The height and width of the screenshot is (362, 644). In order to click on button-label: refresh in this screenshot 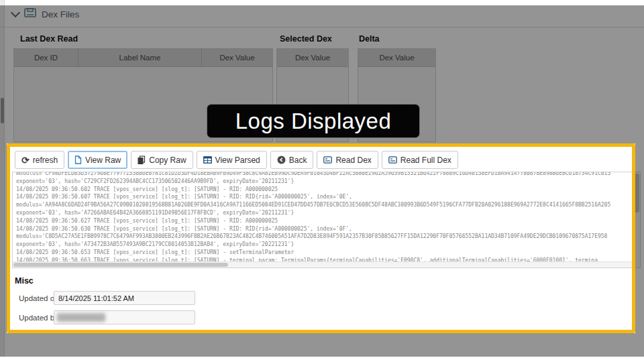, I will do `click(46, 160)`.